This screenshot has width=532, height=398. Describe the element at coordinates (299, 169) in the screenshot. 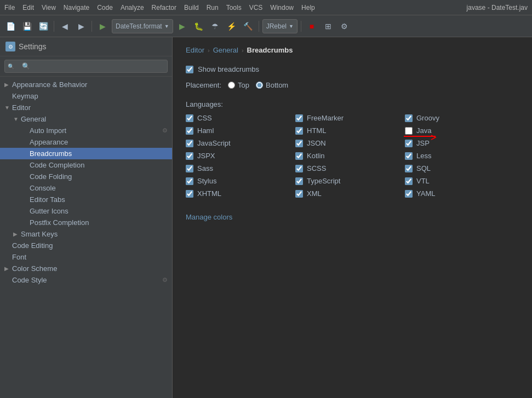

I see `lang-scss-checkbox` at that location.